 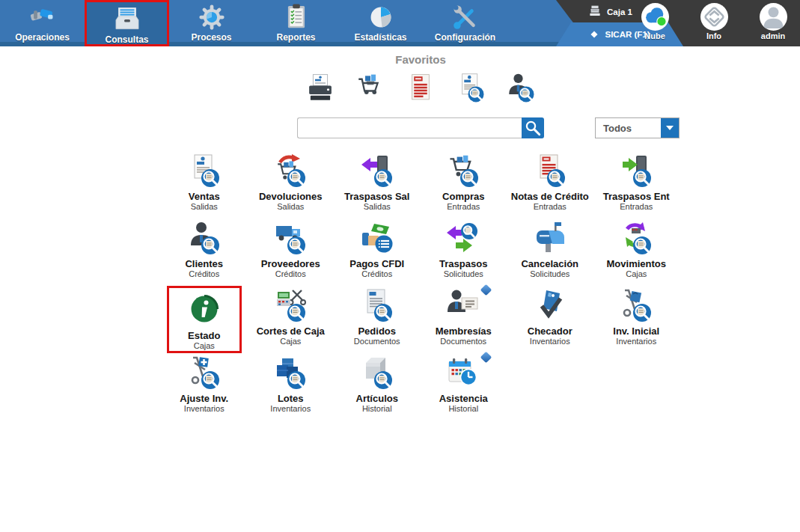 What do you see at coordinates (127, 23) in the screenshot?
I see `menu-item-consultas: Consultas` at bounding box center [127, 23].